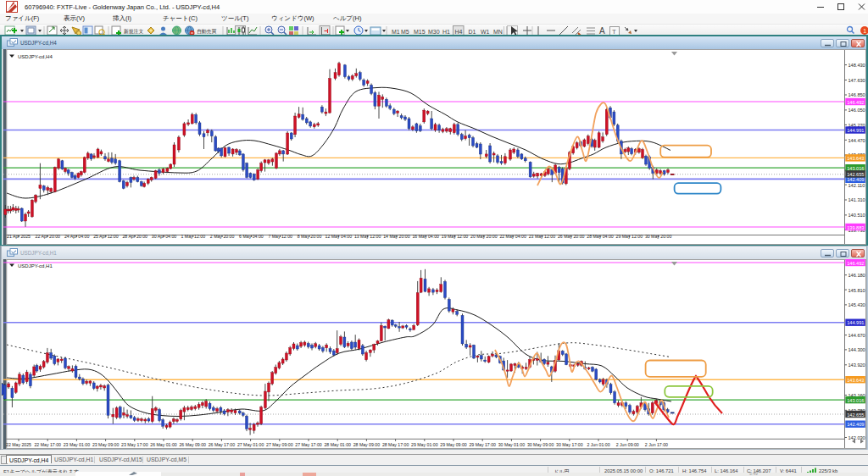 The height and width of the screenshot is (476, 868). I want to click on svg-text: 30 May 09:00, so click(541, 445).